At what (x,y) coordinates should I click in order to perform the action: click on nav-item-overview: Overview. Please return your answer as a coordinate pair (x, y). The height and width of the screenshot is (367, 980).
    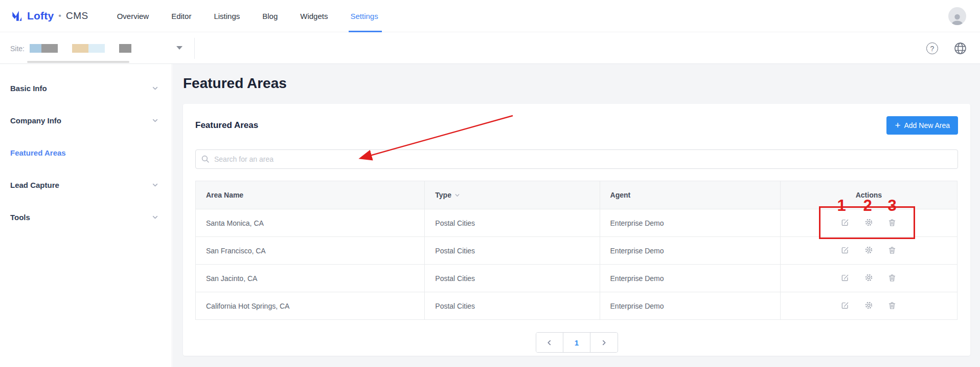
    Looking at the image, I should click on (133, 16).